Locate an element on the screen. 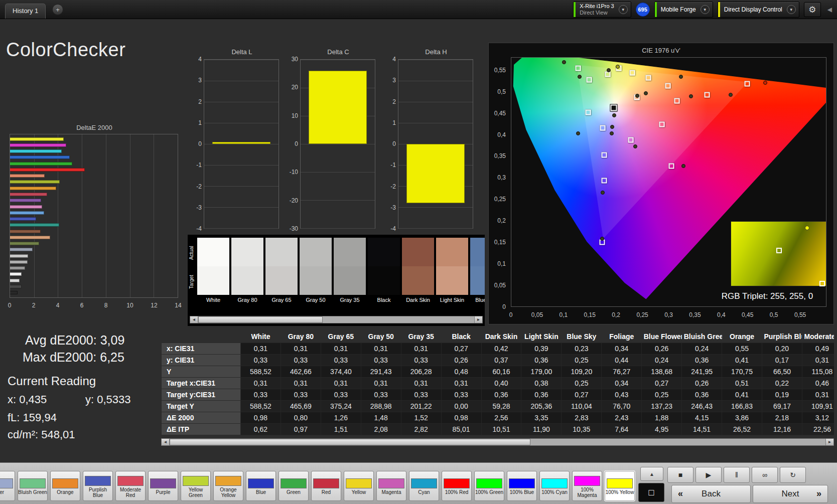 This screenshot has height=504, width=837. play-button: ▶ is located at coordinates (709, 475).